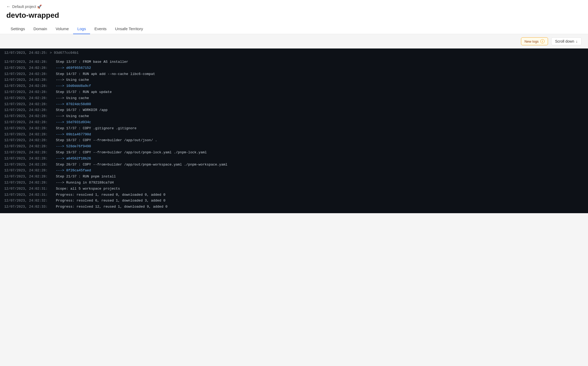 This screenshot has width=588, height=366. What do you see at coordinates (294, 41) in the screenshot?
I see `log-toolbar: New logs i Scroll down ↓` at bounding box center [294, 41].